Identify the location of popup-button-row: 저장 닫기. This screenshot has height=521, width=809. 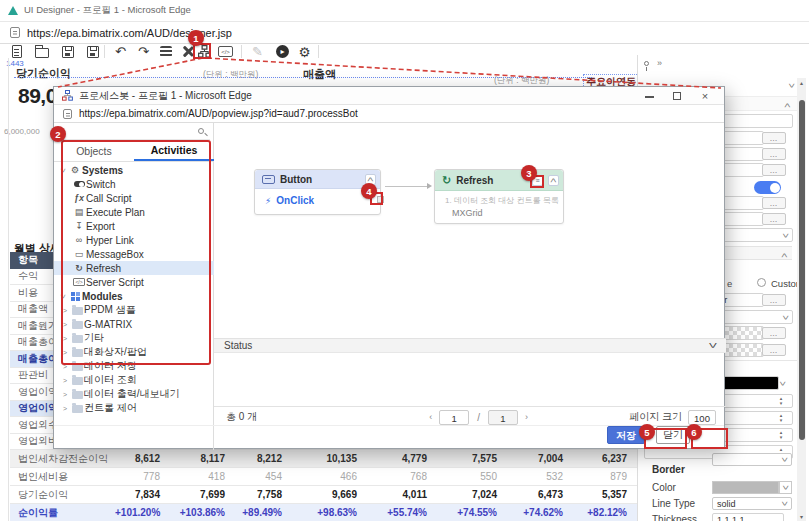
(389, 436).